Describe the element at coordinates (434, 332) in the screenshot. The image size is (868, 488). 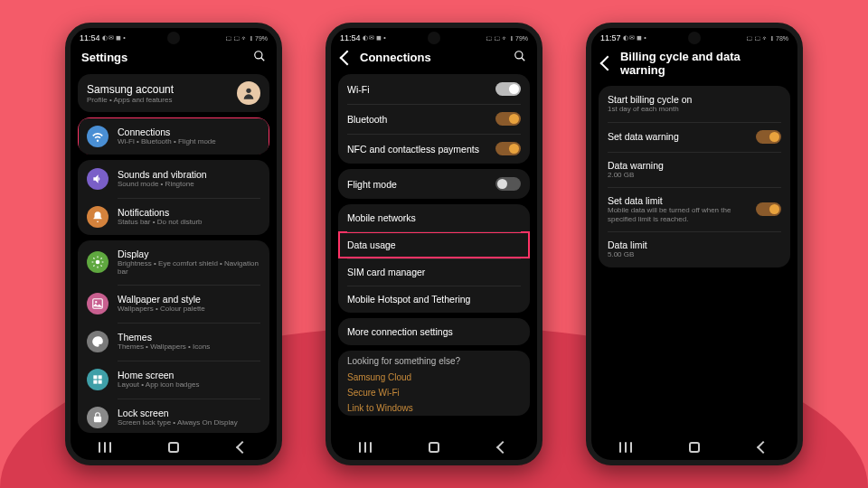
I see `settings-group: More connection settings` at that location.